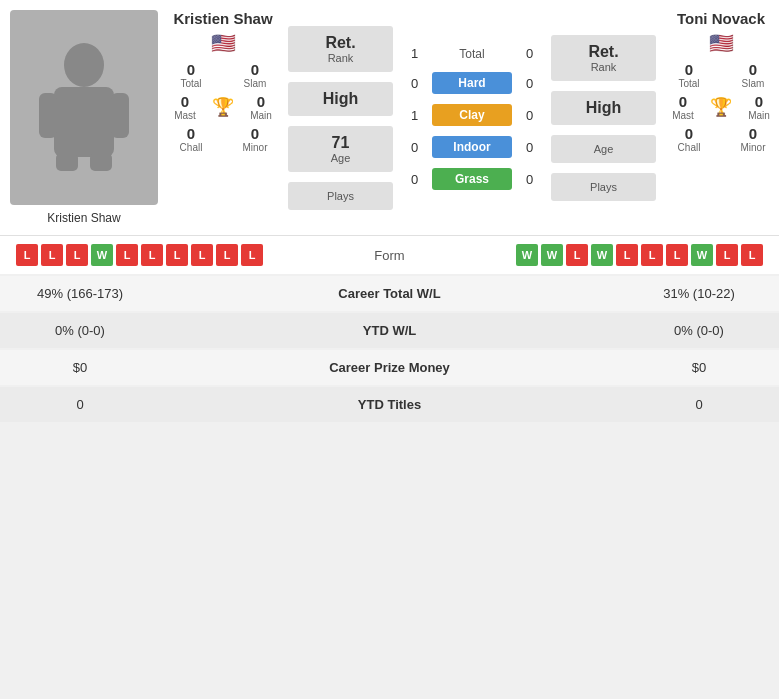 The image size is (779, 699). What do you see at coordinates (552, 255) in the screenshot?
I see `right-form-2: W` at bounding box center [552, 255].